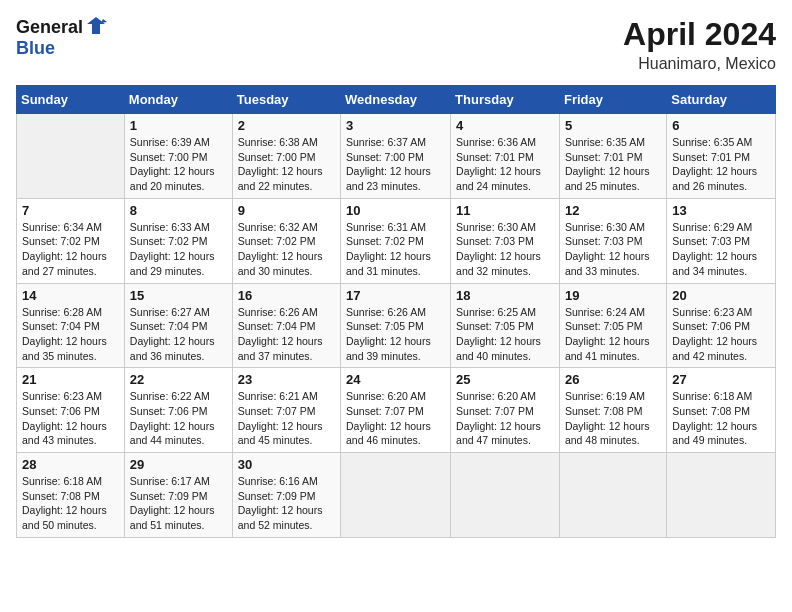 Image resolution: width=792 pixels, height=612 pixels. I want to click on logo: General Blue, so click(62, 38).